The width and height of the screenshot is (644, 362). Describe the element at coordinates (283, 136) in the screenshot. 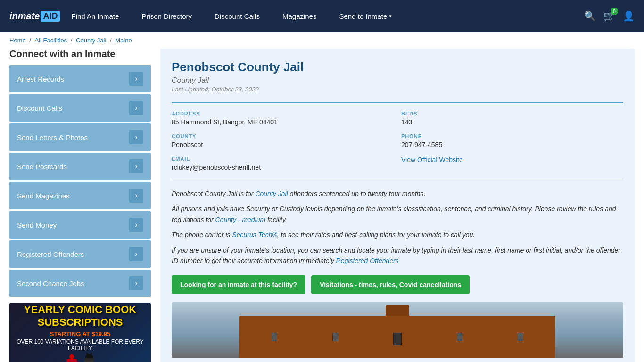

I see `county-label: COUNTY` at that location.